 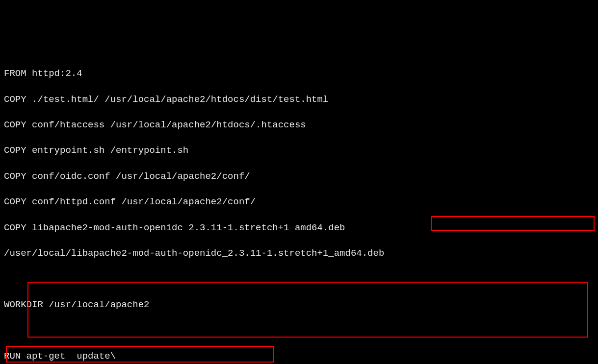 What do you see at coordinates (299, 73) in the screenshot?
I see `code-line: FROM httpd:2.4` at bounding box center [299, 73].